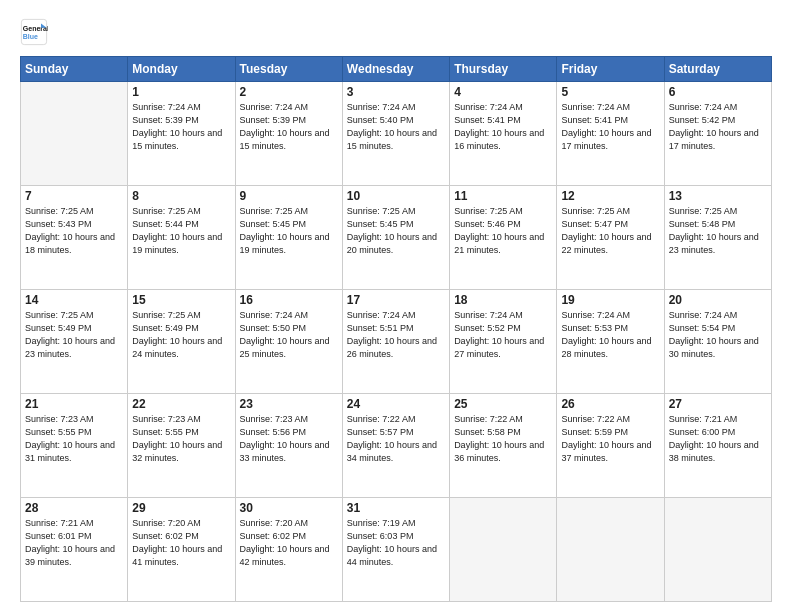  Describe the element at coordinates (504, 342) in the screenshot. I see `calendar-cell: 18 Sunrise: 7:24 AM Sunset: 5:52 PM Dayl…` at that location.